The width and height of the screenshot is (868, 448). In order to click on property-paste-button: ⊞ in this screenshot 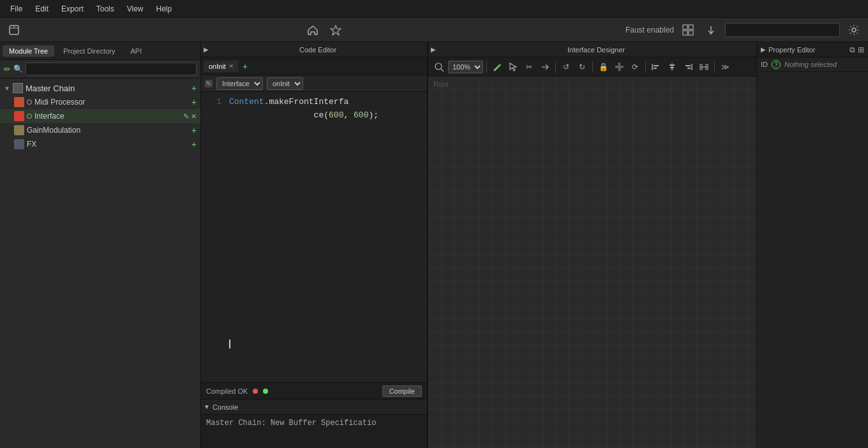, I will do `click(861, 50)`.